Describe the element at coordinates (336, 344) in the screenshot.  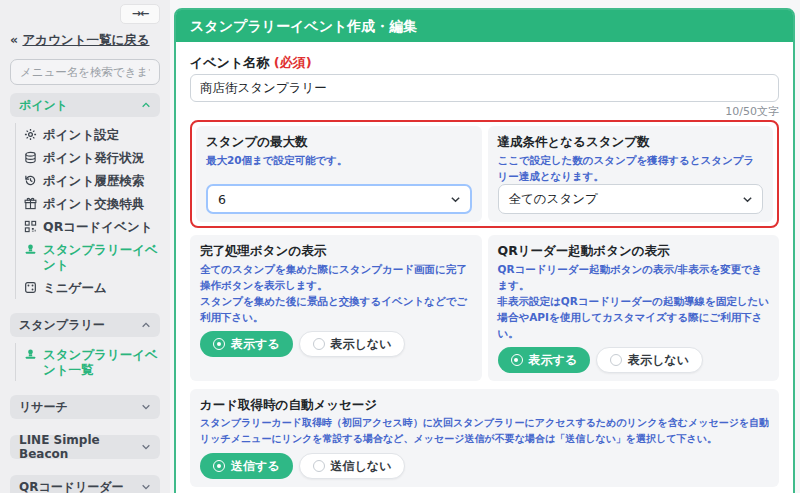
I see `complete-button-toggle: 表示する 表示しない` at that location.